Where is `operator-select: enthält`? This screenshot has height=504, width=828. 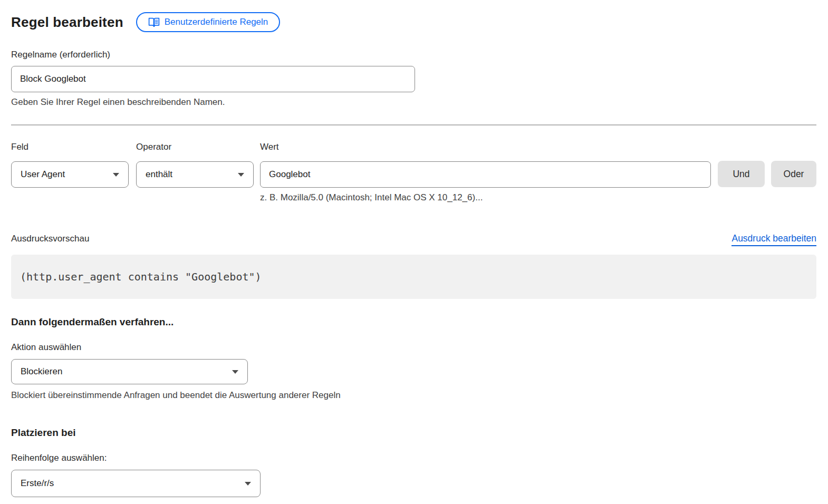 operator-select: enthält is located at coordinates (195, 175).